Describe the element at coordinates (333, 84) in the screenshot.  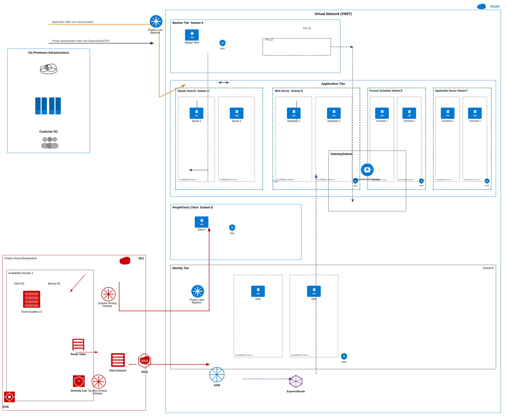
I see `application-tier-label: Application Tier` at that location.